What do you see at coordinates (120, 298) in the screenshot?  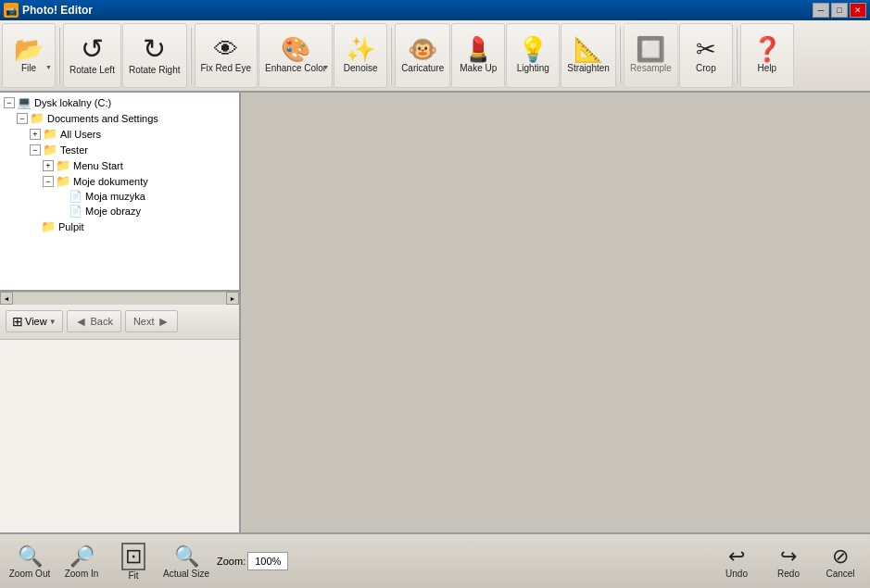 I see `tree-horiz-scroll: ◄ ►` at bounding box center [120, 298].